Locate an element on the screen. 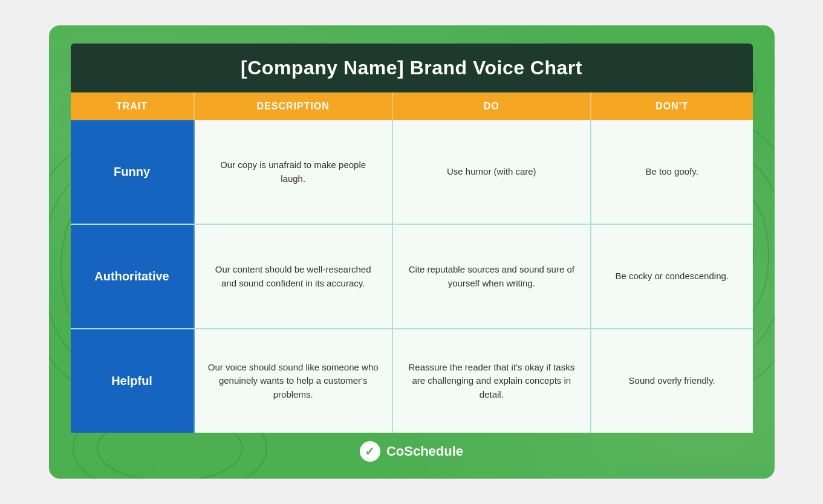 This screenshot has width=823, height=504. do-authoritative: Cite reputable sources and sound sure of… is located at coordinates (492, 277).